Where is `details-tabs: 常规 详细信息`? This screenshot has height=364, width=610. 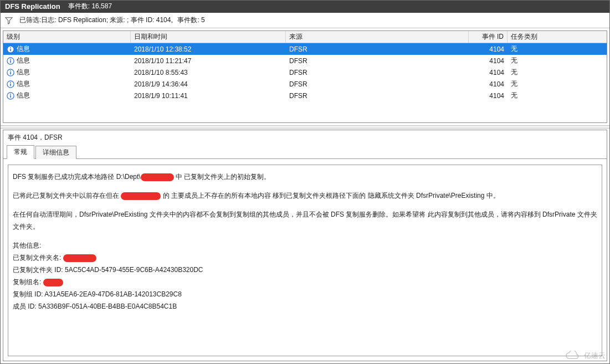
details-tabs: 常规 详细信息 is located at coordinates (305, 152).